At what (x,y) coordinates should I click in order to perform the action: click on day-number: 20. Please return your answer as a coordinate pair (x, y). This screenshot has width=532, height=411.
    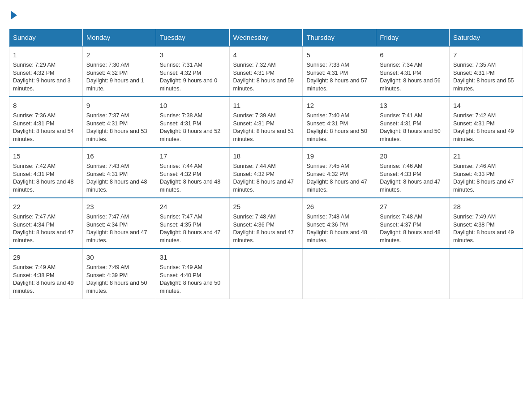
    Looking at the image, I should click on (413, 156).